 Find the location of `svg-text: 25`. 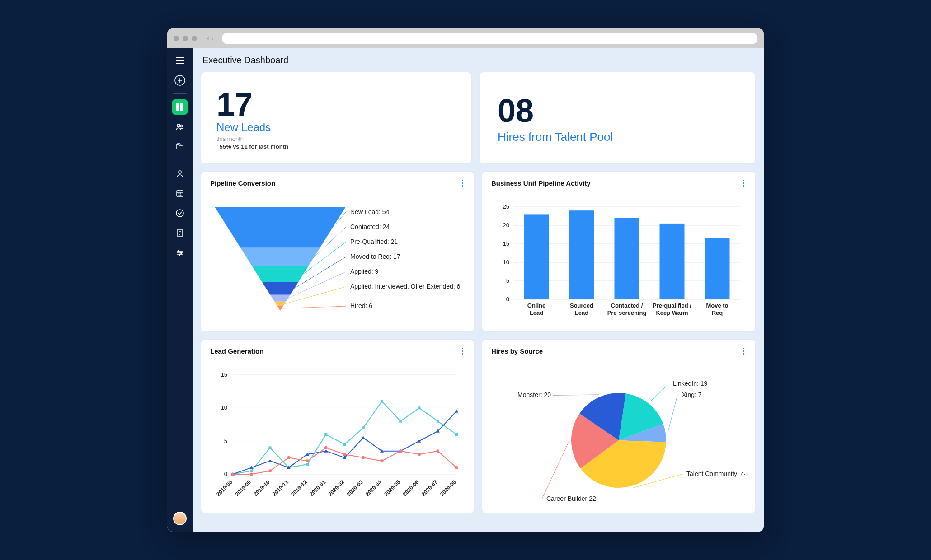

svg-text: 25 is located at coordinates (506, 207).